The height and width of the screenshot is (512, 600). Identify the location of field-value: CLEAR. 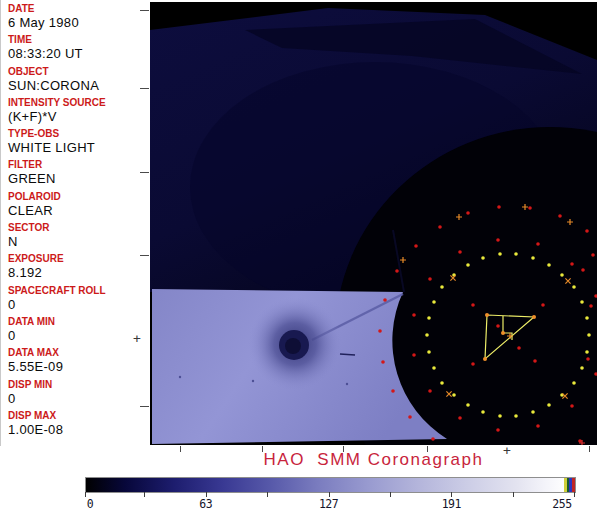
(78, 211).